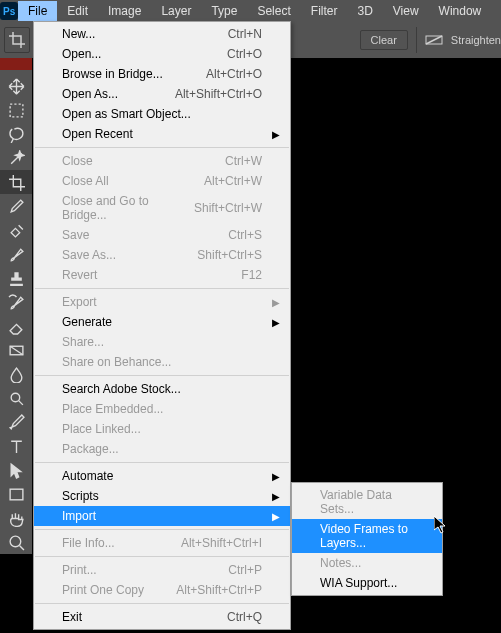  What do you see at coordinates (16, 206) in the screenshot?
I see `tool-eyedropper` at bounding box center [16, 206].